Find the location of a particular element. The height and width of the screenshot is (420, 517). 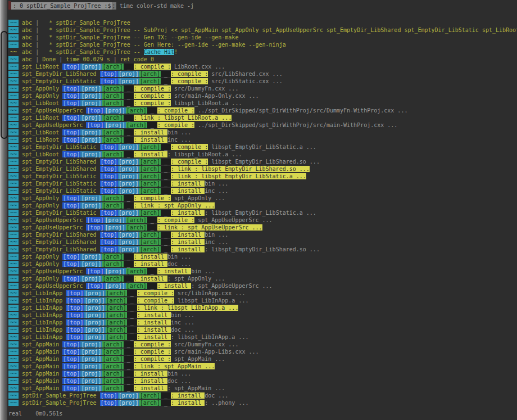

left-scrollbar-track is located at coordinates (3, 210).